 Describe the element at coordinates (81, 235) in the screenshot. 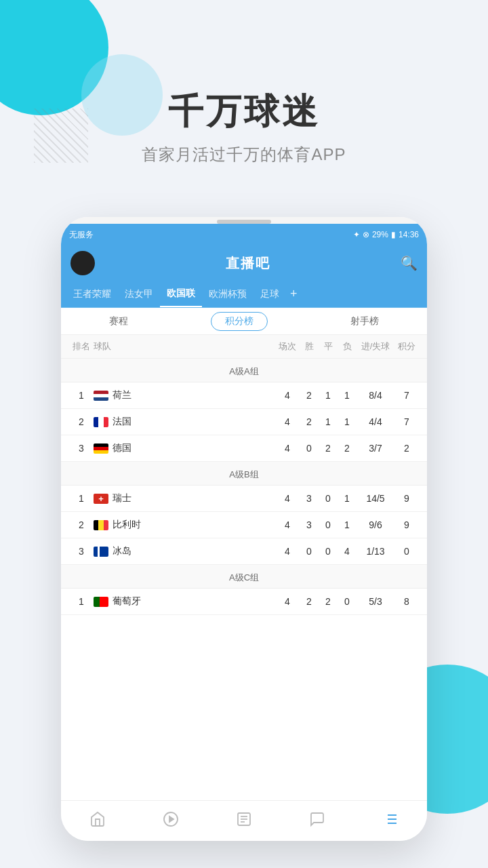

I see `status-no-service: 无服务` at that location.